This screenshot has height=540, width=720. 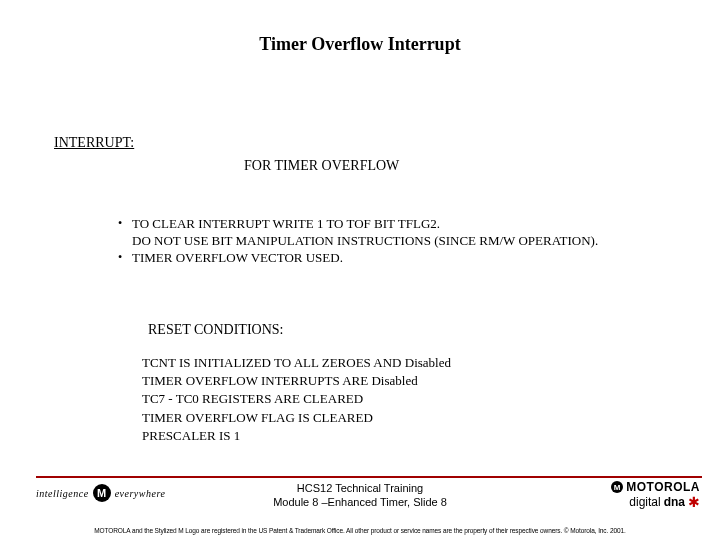 What do you see at coordinates (100, 493) in the screenshot?
I see `logo-left: intelligence M everywhere` at bounding box center [100, 493].